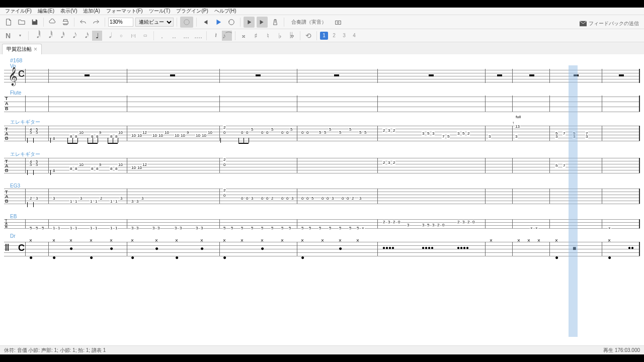  What do you see at coordinates (354, 36) in the screenshot?
I see `voice-4-button: 4` at bounding box center [354, 36].